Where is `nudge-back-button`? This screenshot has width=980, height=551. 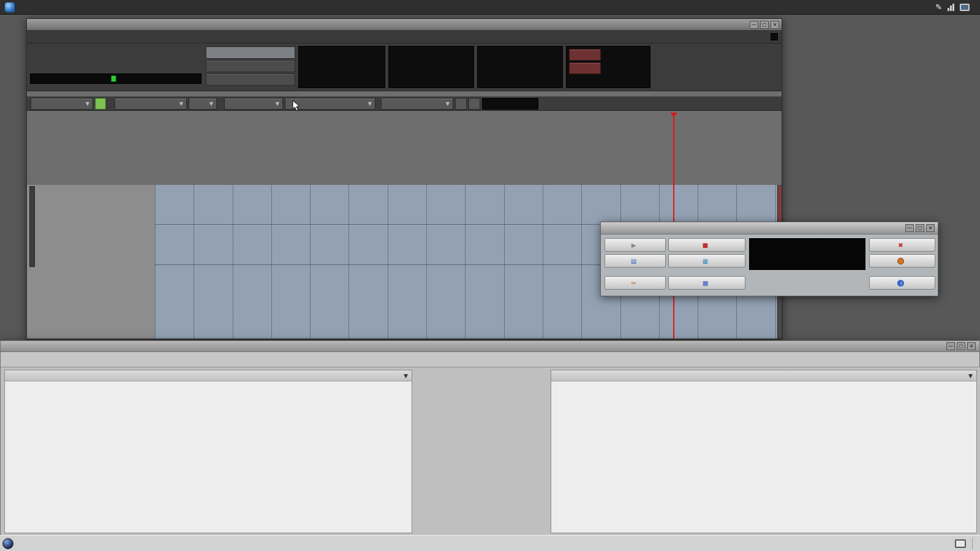
nudge-back-button is located at coordinates (461, 104).